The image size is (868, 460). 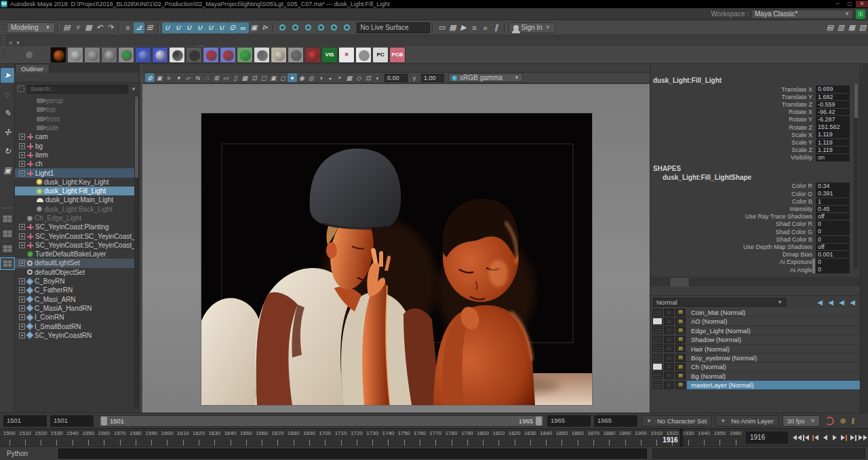 What do you see at coordinates (77, 326) in the screenshot?
I see `outliner-row: +I_SmallBoatRN` at bounding box center [77, 326].